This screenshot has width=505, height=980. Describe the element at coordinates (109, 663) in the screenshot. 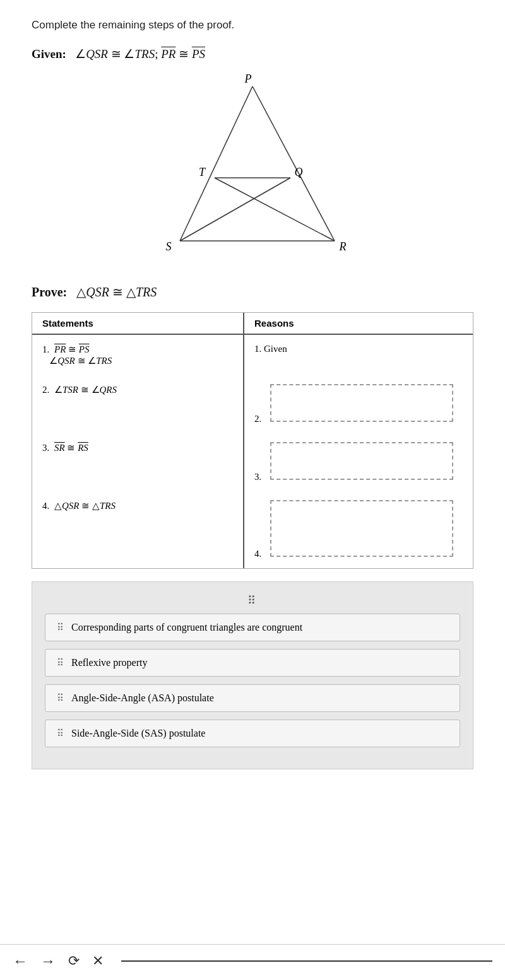

I see `tile-label-2: Reflexive property` at that location.